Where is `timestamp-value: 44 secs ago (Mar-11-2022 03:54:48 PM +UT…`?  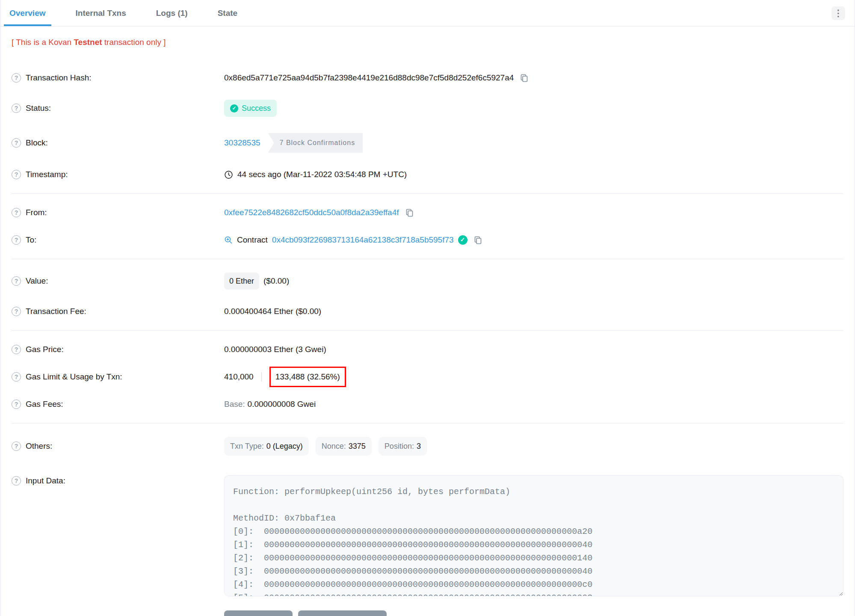 timestamp-value: 44 secs ago (Mar-11-2022 03:54:48 PM +UT… is located at coordinates (322, 175).